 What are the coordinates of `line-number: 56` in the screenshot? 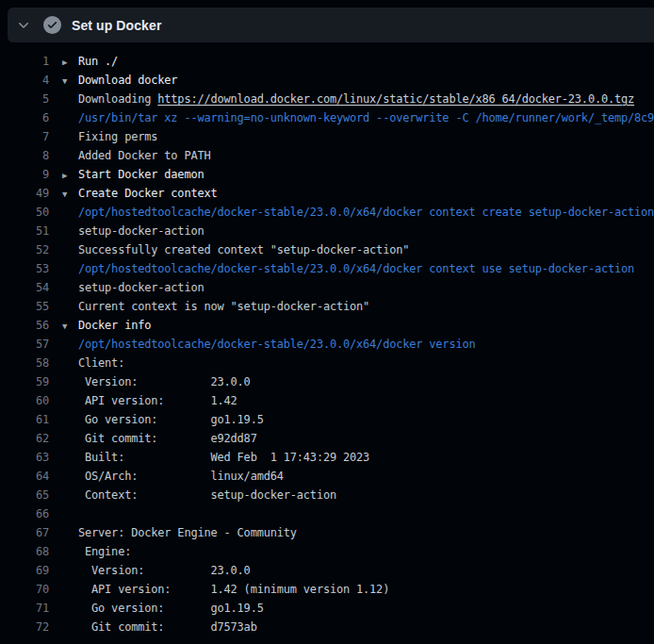 It's located at (25, 325).